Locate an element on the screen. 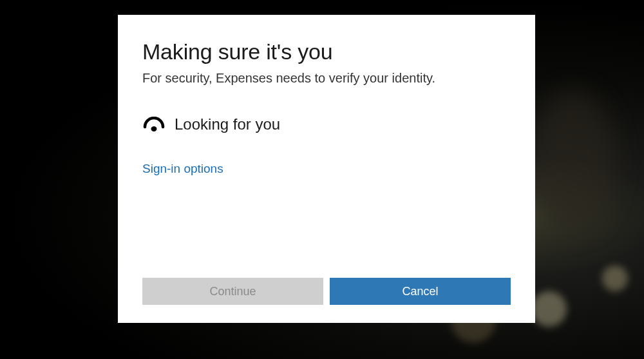  sign-in-options-link: Sign-in options is located at coordinates (327, 169).